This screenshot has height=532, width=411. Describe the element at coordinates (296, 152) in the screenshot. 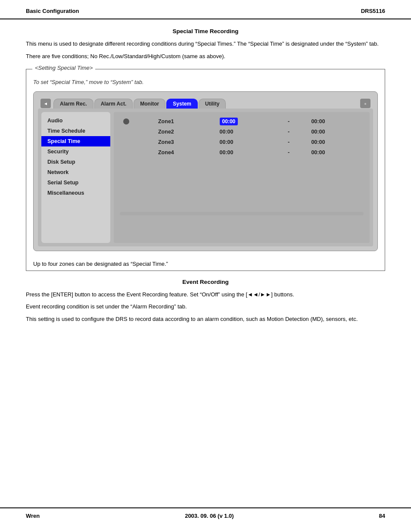

I see `zone4-dash: -` at that location.